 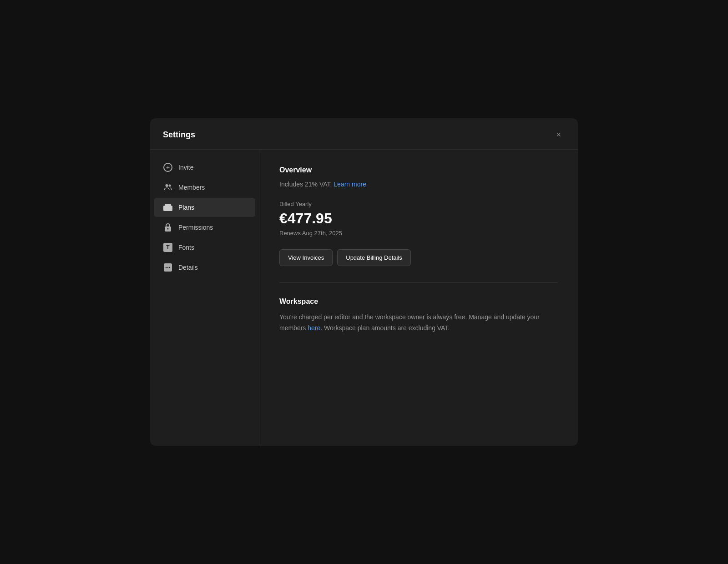 I want to click on billing-amount: €477.95, so click(x=419, y=218).